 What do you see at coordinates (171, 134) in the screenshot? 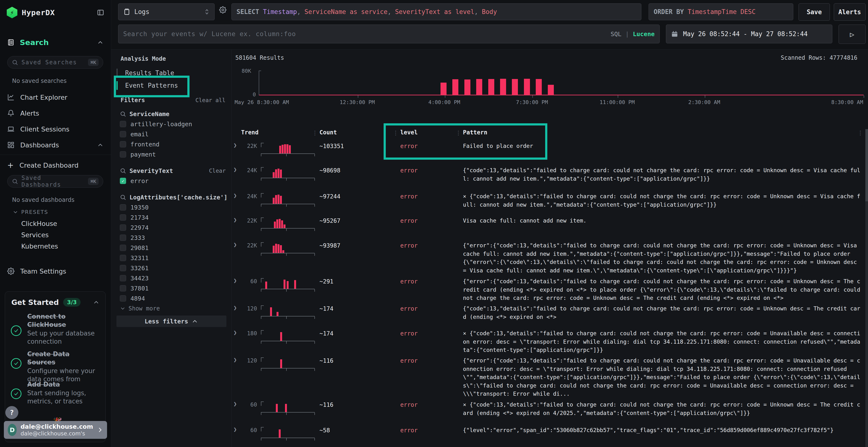
I see `filter-option: email` at bounding box center [171, 134].